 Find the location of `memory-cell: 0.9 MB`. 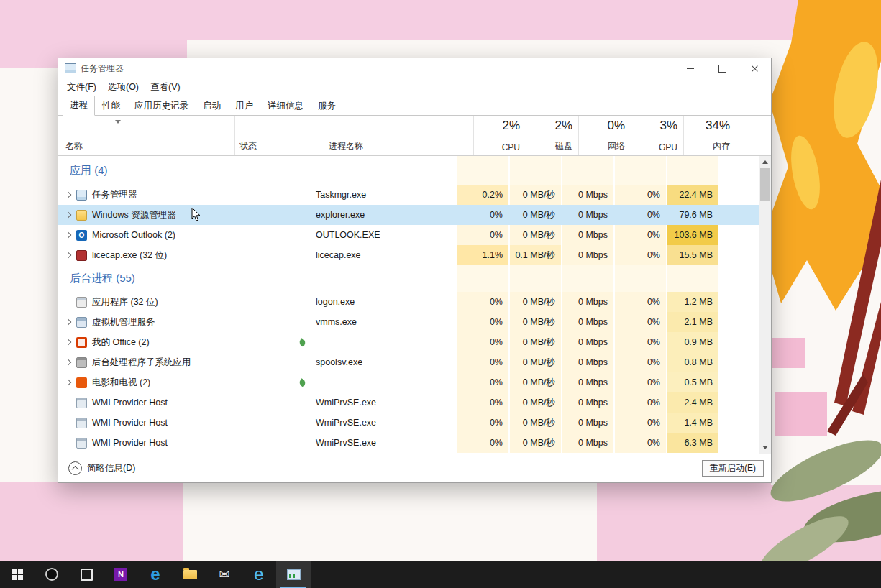

memory-cell: 0.9 MB is located at coordinates (692, 342).